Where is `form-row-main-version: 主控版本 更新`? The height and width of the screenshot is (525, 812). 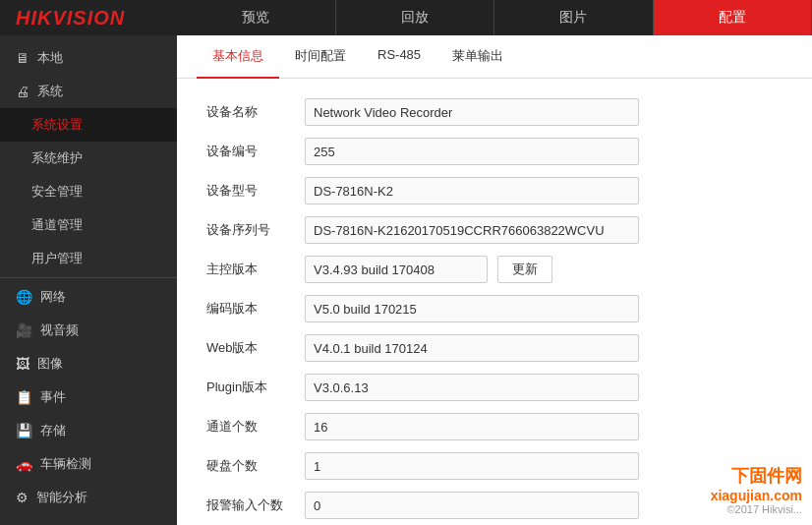 form-row-main-version: 主控版本 更新 is located at coordinates (494, 269).